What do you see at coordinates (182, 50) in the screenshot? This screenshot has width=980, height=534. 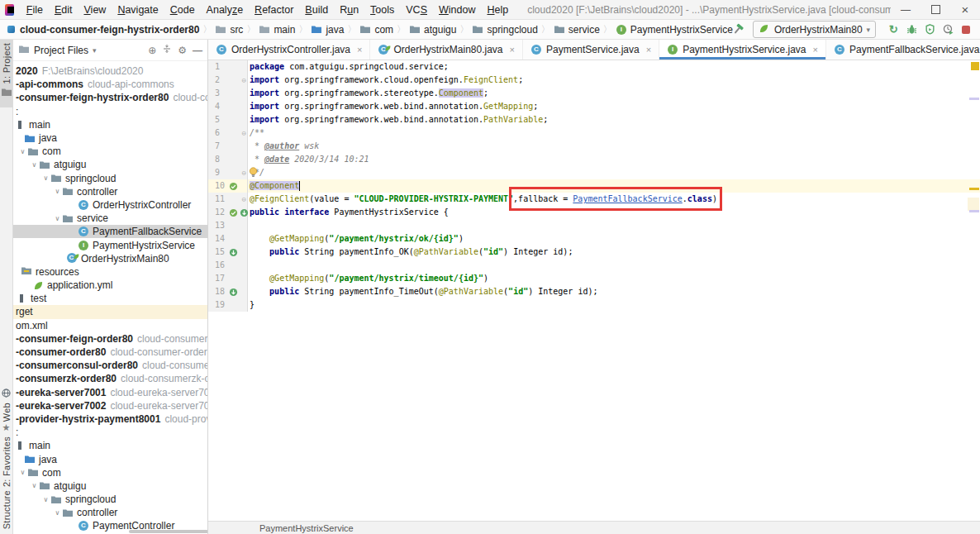 I see `settings-icon: ⚙` at bounding box center [182, 50].